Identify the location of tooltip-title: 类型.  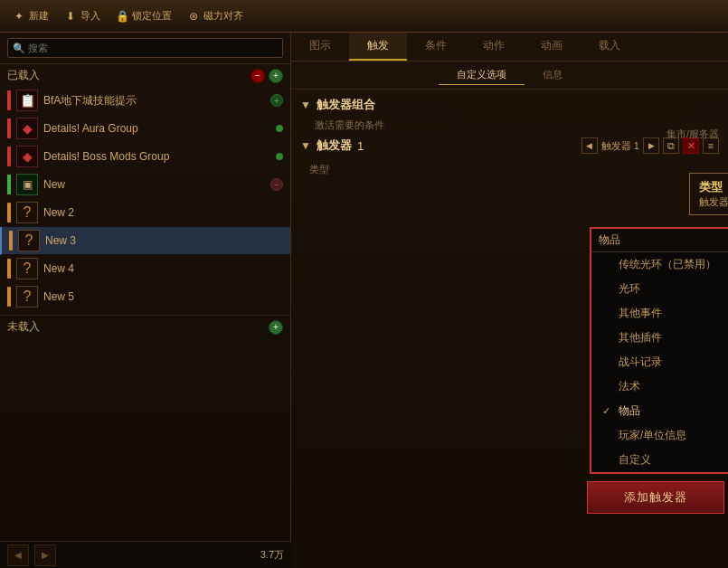
(714, 187).